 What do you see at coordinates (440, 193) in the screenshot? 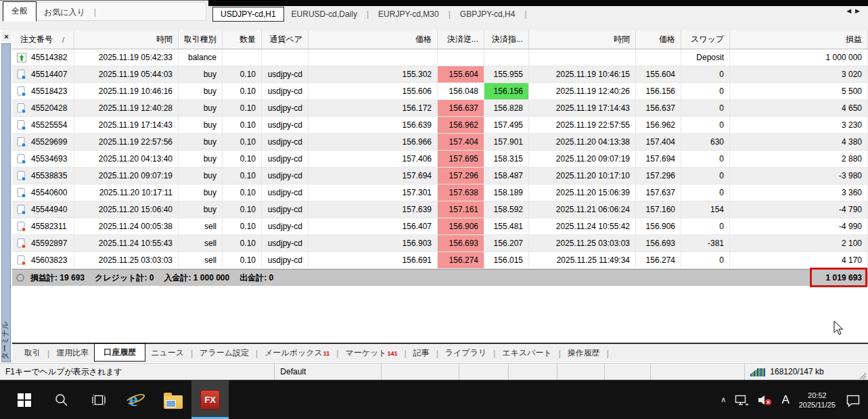
I see `table-row: 45540600 2025.11.20 10:17:11 buy 0.10 us…` at bounding box center [440, 193].